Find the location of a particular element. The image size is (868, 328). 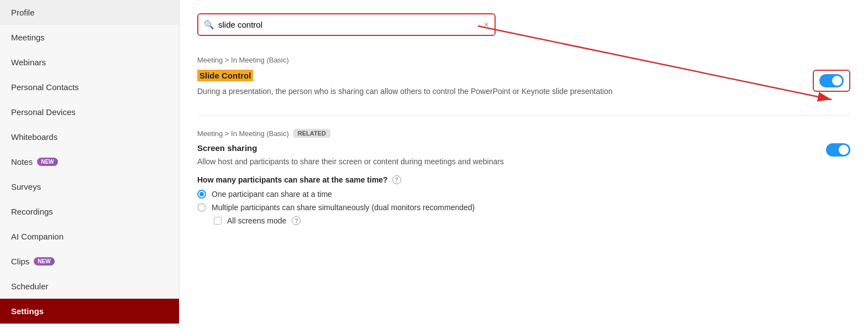

option-multiple-label: Multiple participants can share simultan… is located at coordinates (343, 207).